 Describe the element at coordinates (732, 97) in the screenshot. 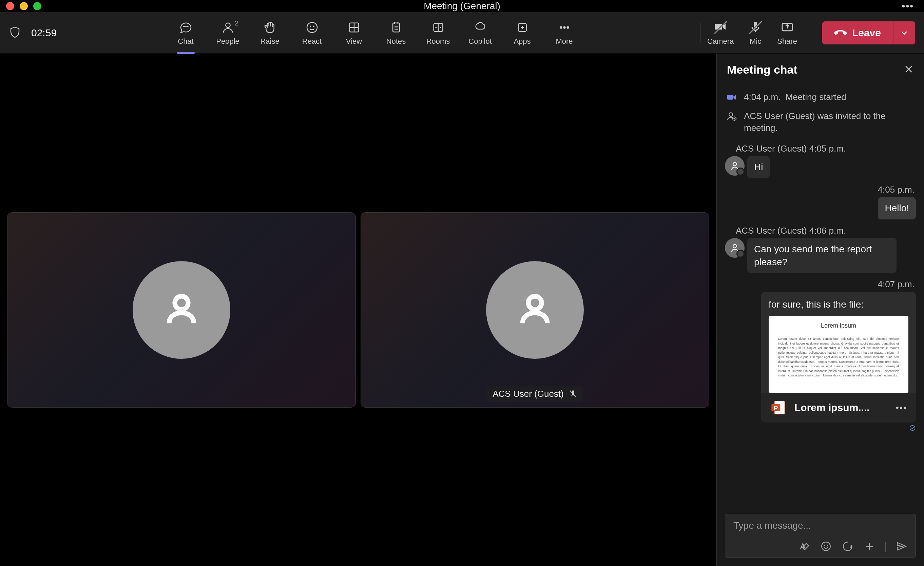

I see `video-icon` at that location.